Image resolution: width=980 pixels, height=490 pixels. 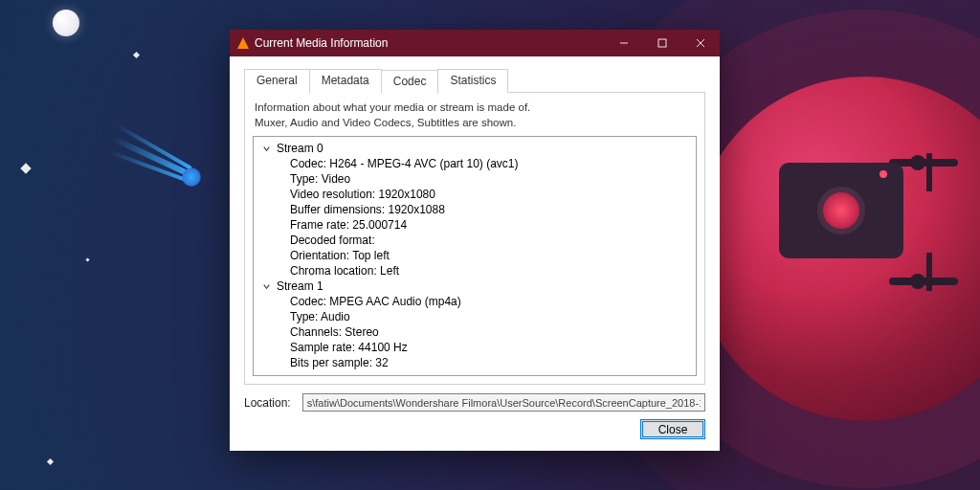 I want to click on stream-property: Codec: H264 - MPEG-4 AVC (part 10) (avc1…, so click(x=493, y=164).